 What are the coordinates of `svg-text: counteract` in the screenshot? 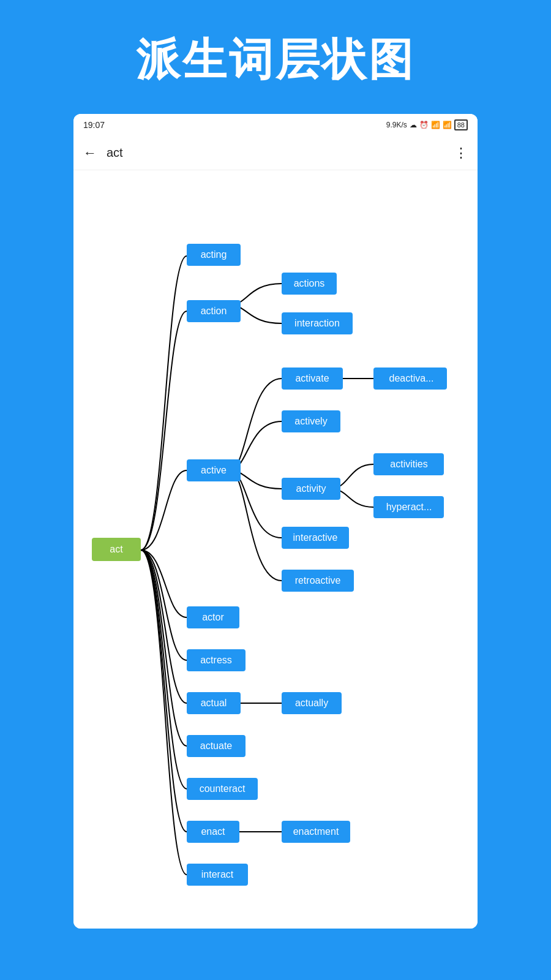 It's located at (223, 789).